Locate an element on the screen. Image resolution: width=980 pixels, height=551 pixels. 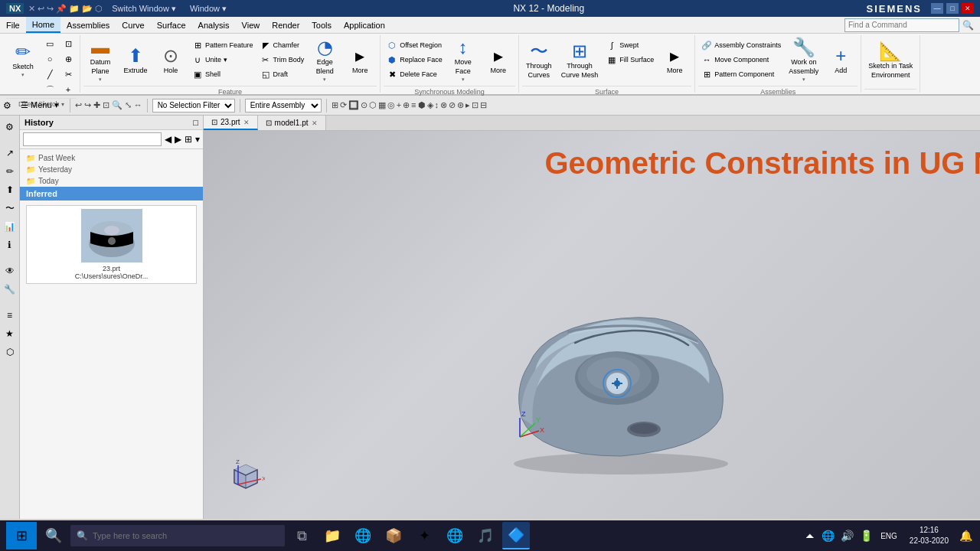
sketch-task-btn: 📐 Sketch in Task Environment is located at coordinates (890, 60).